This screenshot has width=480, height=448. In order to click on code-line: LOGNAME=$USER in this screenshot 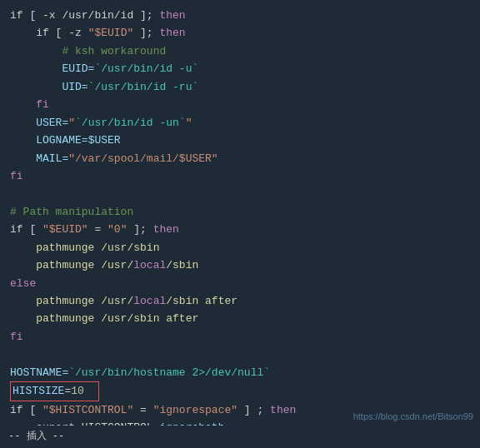, I will do `click(240, 140)`.